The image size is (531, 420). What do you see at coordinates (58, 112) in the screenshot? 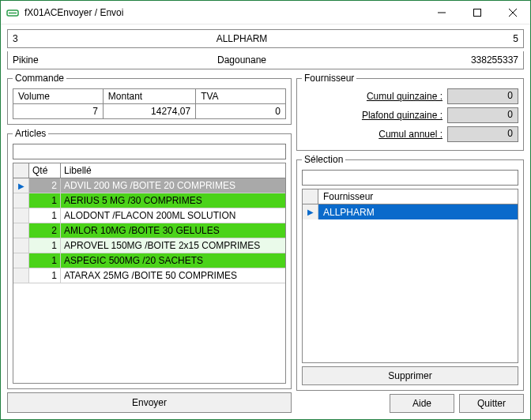
I see `commande-volume: 7` at bounding box center [58, 112].